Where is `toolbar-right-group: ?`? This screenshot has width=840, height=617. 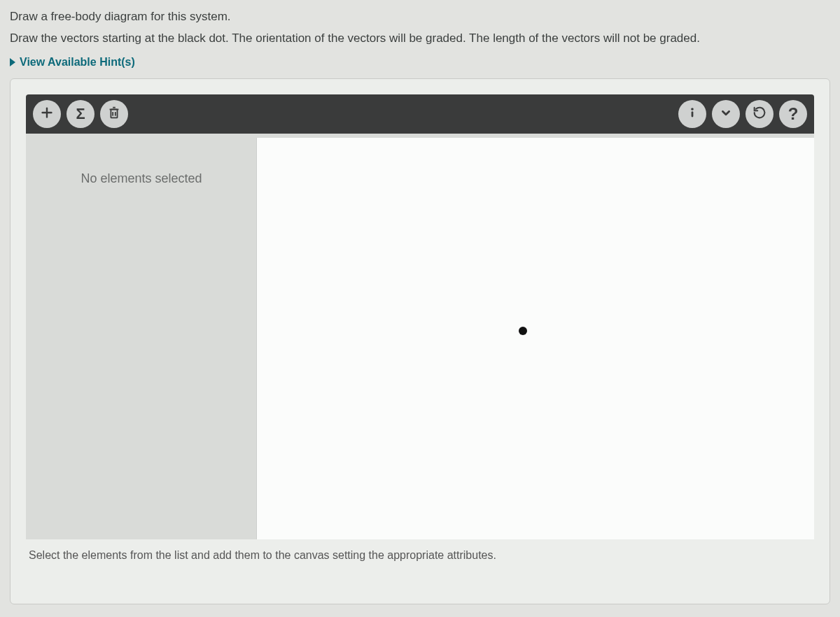
toolbar-right-group: ? is located at coordinates (743, 114).